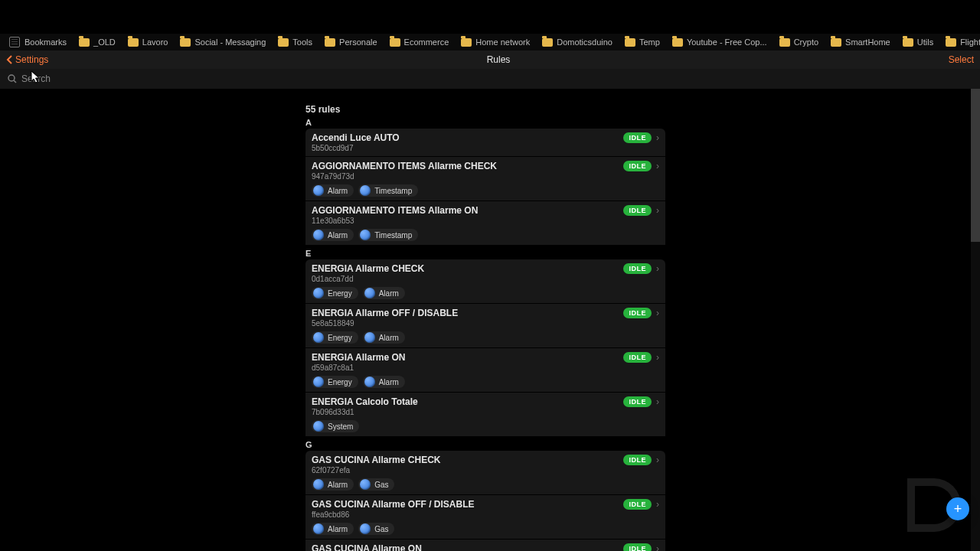  What do you see at coordinates (485, 223) in the screenshot?
I see `rule-row: AGGIORNAMENTO ITEMS Allarme ONIDLE›11e30…` at bounding box center [485, 223].